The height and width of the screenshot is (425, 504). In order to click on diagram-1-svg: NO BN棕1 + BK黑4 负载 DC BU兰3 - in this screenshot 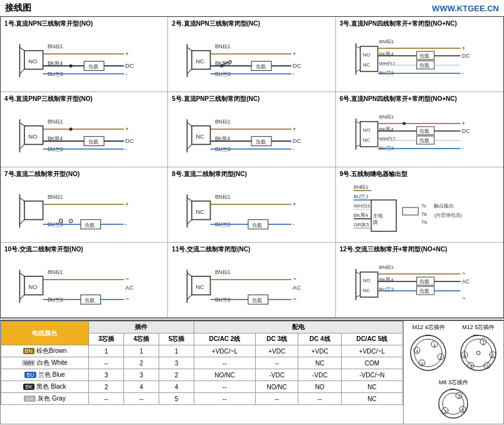, I will do `click(84, 59)`.